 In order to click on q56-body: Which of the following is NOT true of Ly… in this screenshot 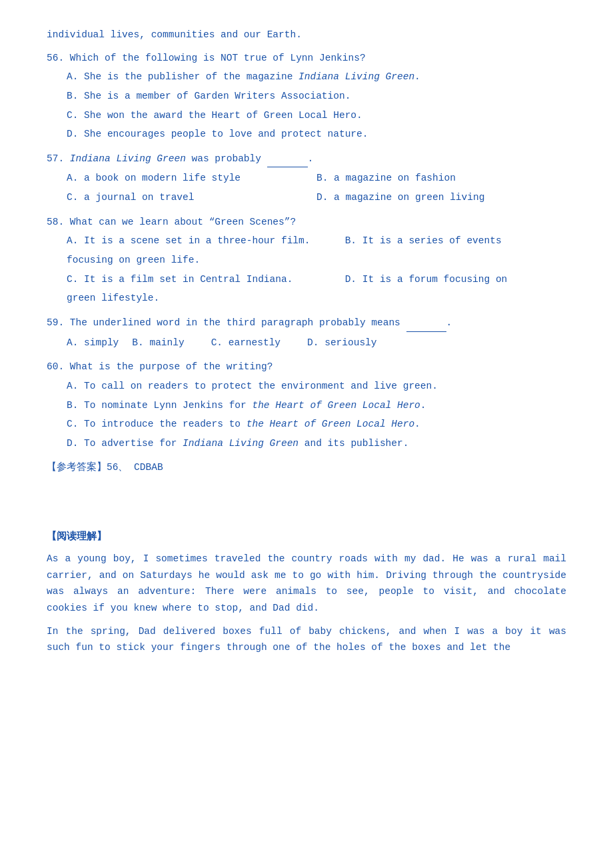, I will do `click(218, 58)`.